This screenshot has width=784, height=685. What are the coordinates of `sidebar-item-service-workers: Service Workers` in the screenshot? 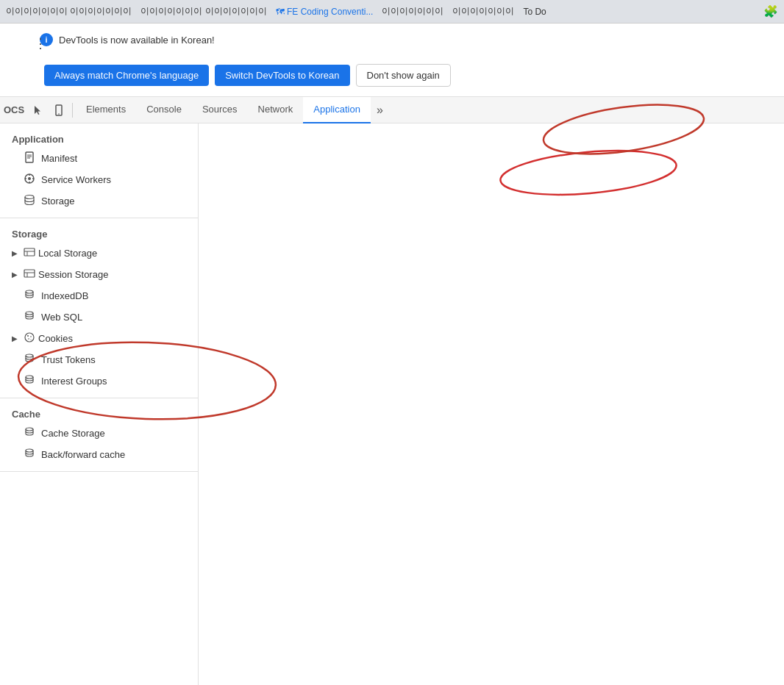 It's located at (99, 179).